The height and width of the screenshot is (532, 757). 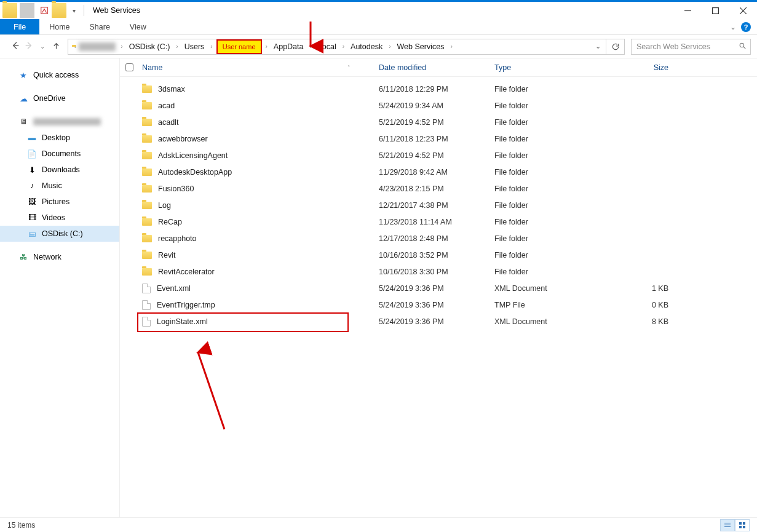 What do you see at coordinates (56, 47) in the screenshot?
I see `up-button` at bounding box center [56, 47].